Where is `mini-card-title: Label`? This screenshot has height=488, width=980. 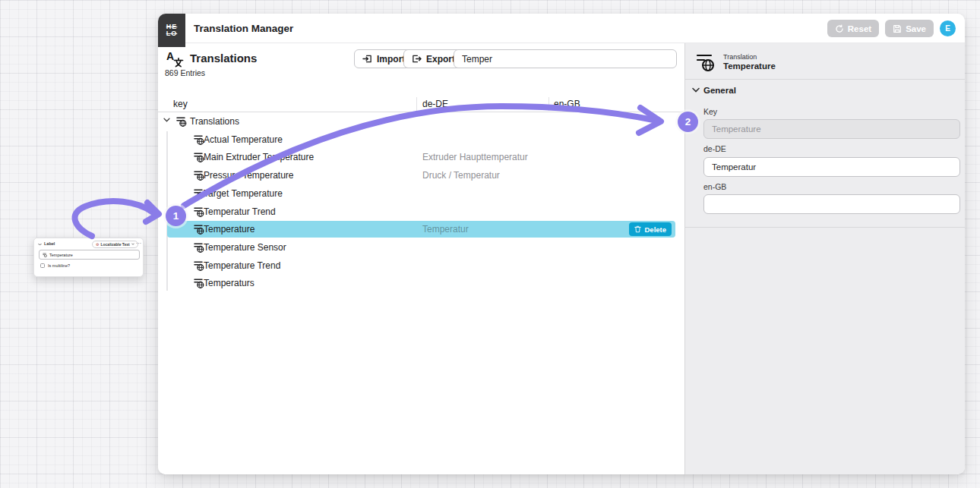 mini-card-title: Label is located at coordinates (49, 244).